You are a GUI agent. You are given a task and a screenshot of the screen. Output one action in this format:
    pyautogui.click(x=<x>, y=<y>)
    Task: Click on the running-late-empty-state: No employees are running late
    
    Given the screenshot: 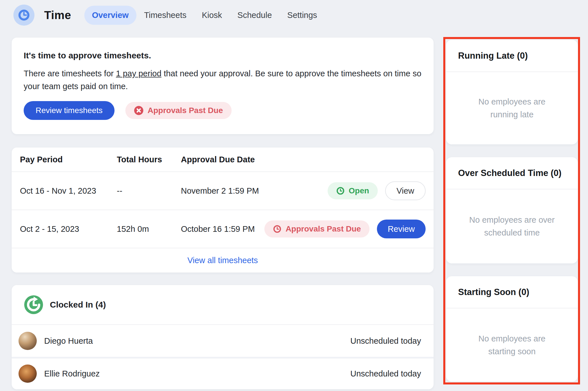 What is the action you would take?
    pyautogui.click(x=512, y=108)
    